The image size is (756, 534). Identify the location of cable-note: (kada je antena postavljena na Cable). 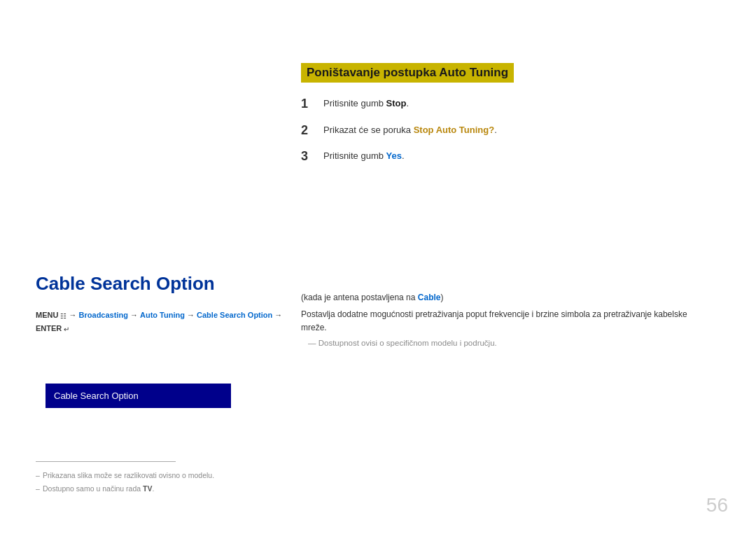
(507, 297).